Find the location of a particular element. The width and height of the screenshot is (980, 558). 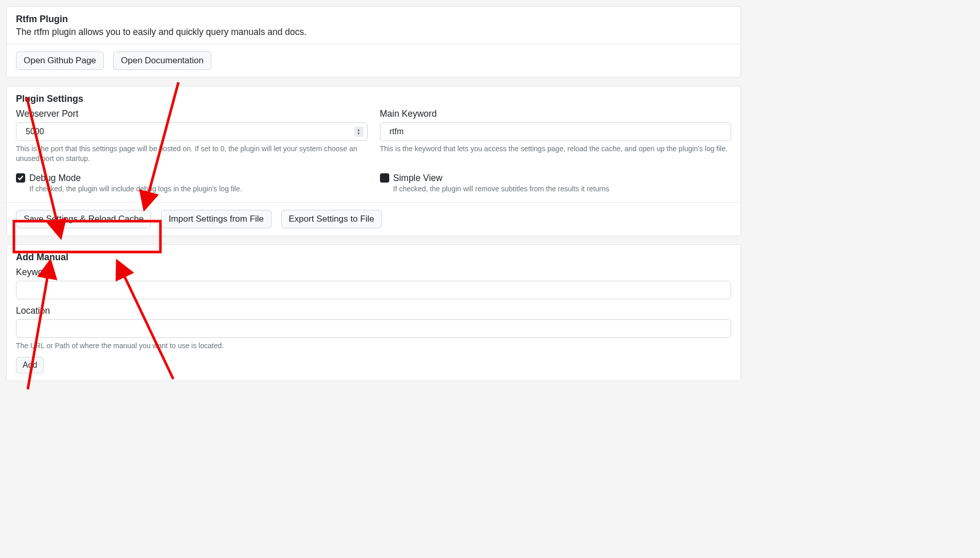

number-stepper-icon: ▲▼ is located at coordinates (359, 132).